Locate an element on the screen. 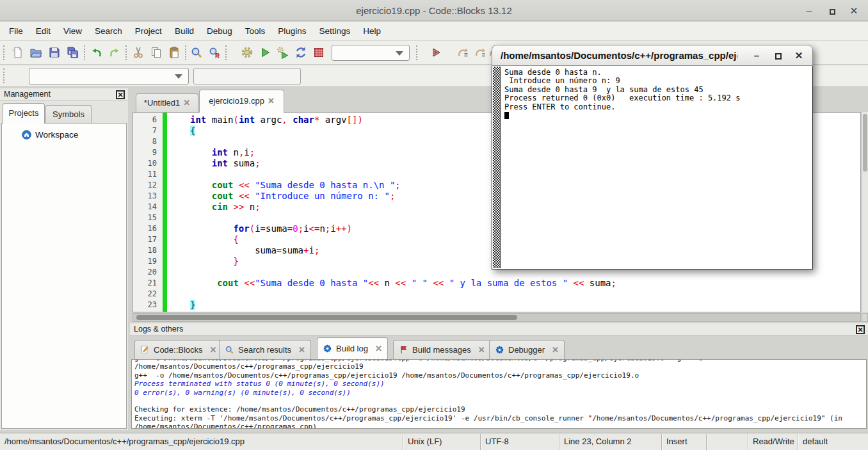 Image resolution: width=868 pixels, height=450 pixels. xterm-scrollbar is located at coordinates (497, 168).